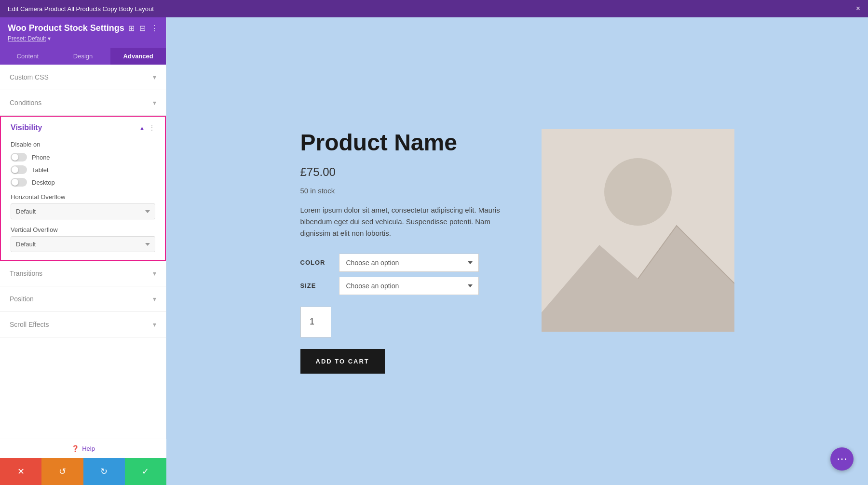 This screenshot has width=868, height=485. I want to click on visibility-menu-icon: ⋮, so click(152, 128).